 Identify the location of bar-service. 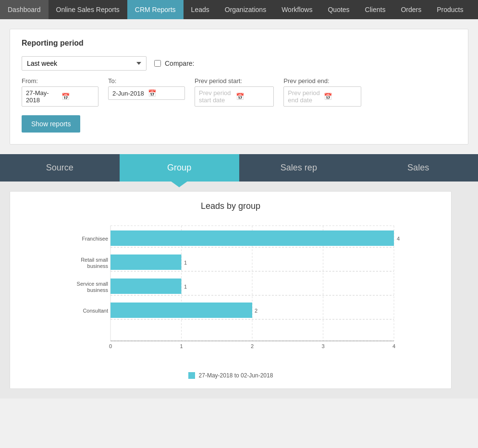
(146, 286).